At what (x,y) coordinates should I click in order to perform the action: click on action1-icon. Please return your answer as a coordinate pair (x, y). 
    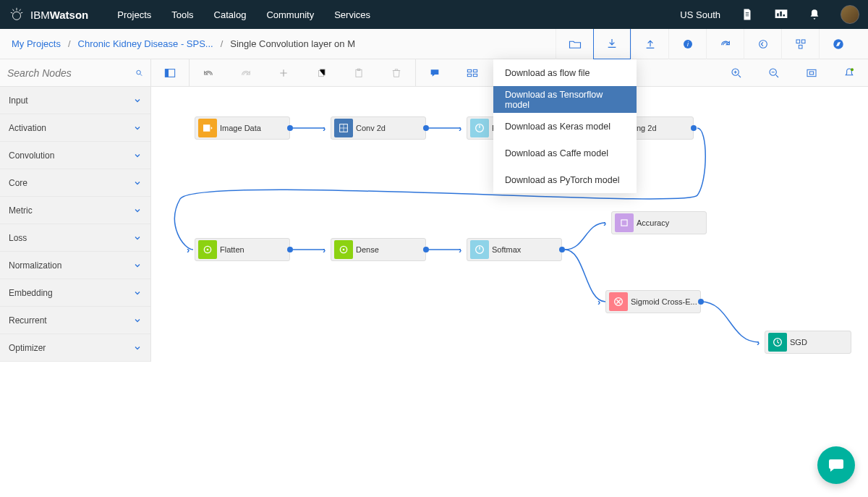
    Looking at the image, I should click on (725, 44).